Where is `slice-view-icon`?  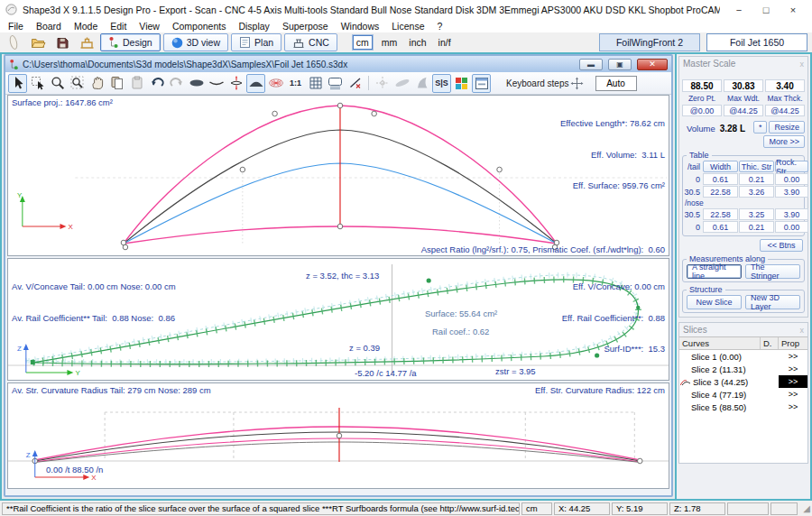 slice-view-icon is located at coordinates (256, 83).